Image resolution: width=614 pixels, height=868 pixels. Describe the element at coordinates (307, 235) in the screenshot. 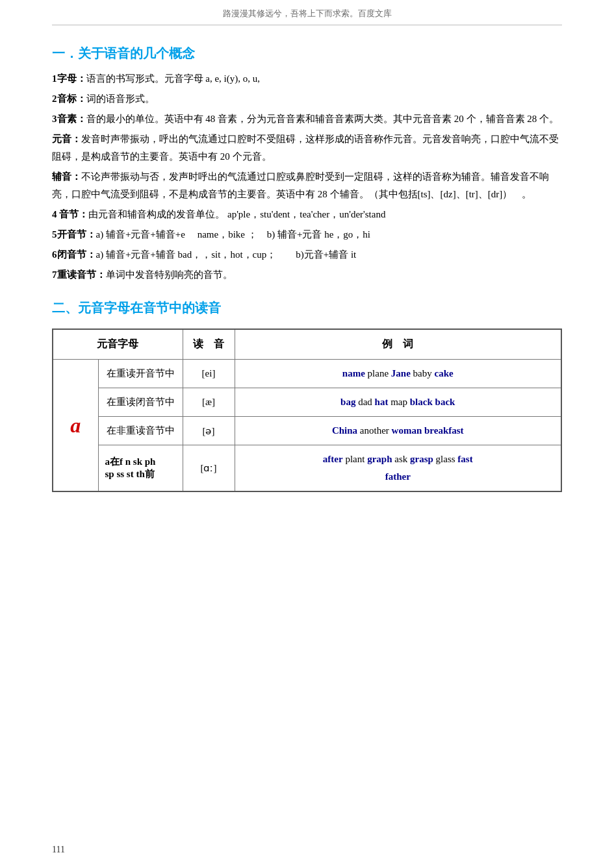

I see `item-5: 5开音节：a) 辅音+元音+辅音+e name，bike ； b) 辅音+元音 …` at that location.